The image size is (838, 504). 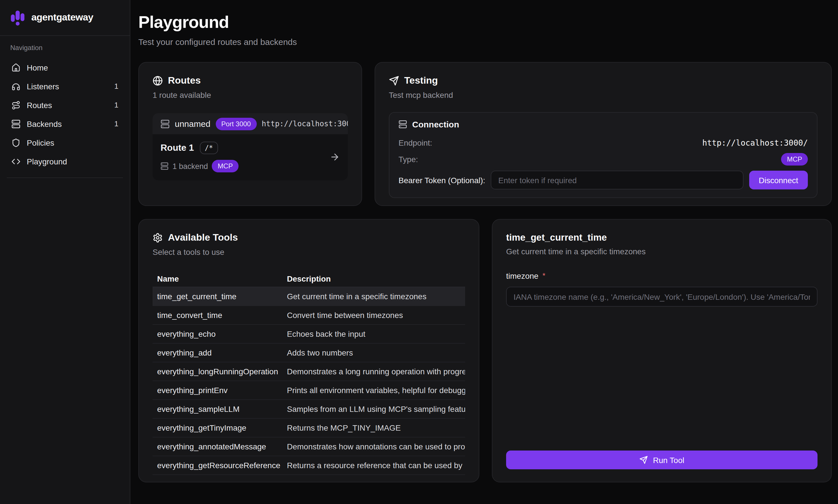 What do you see at coordinates (217, 390) in the screenshot?
I see `tool-name-cell: everything_printEnv` at bounding box center [217, 390].